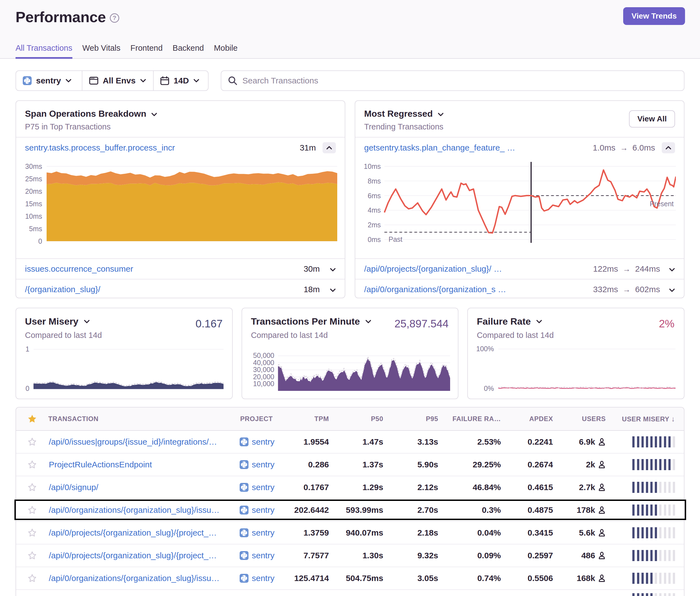  Describe the element at coordinates (489, 388) in the screenshot. I see `svg-text: 0%` at that location.